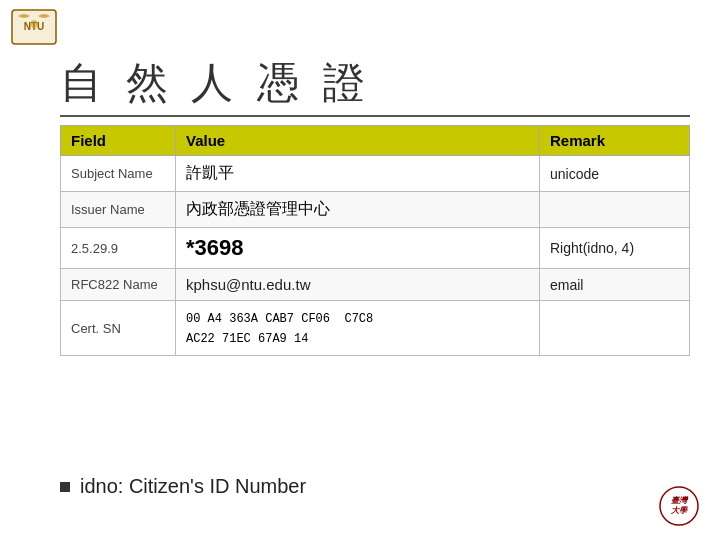 This screenshot has height=540, width=720. What do you see at coordinates (679, 508) in the screenshot?
I see `bottom-right-logo: 臺灣 大學` at bounding box center [679, 508].